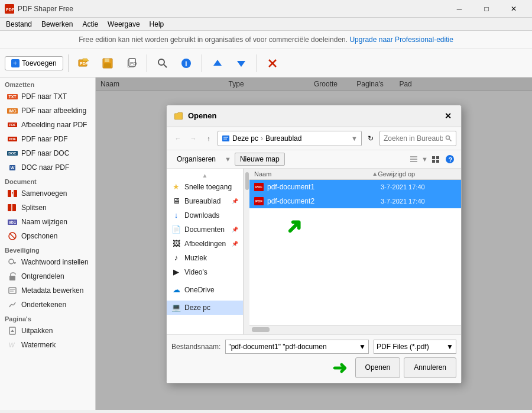 The height and width of the screenshot is (413, 532). I want to click on breadcrumb: Deze pc › Bureaublad ▼, so click(290, 138).